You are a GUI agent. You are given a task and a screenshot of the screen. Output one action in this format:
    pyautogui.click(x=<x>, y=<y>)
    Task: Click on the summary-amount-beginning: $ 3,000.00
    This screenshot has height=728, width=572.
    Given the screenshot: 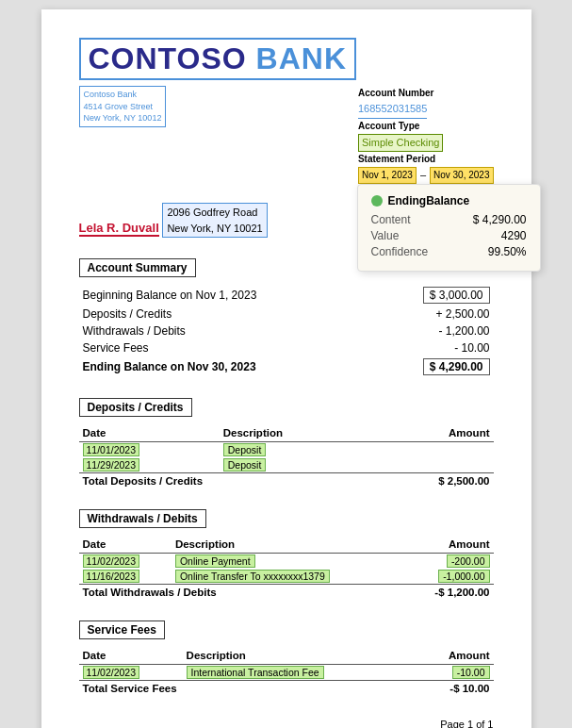 What is the action you would take?
    pyautogui.click(x=433, y=295)
    